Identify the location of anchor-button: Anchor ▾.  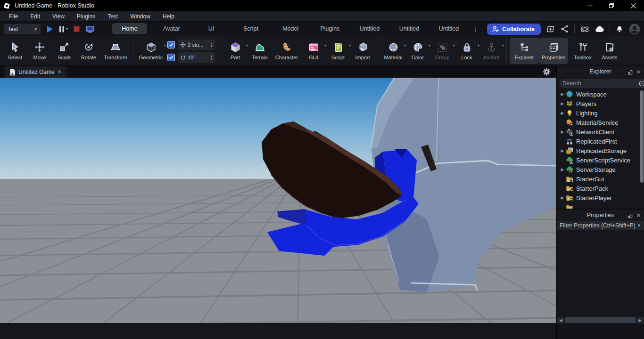
(491, 51).